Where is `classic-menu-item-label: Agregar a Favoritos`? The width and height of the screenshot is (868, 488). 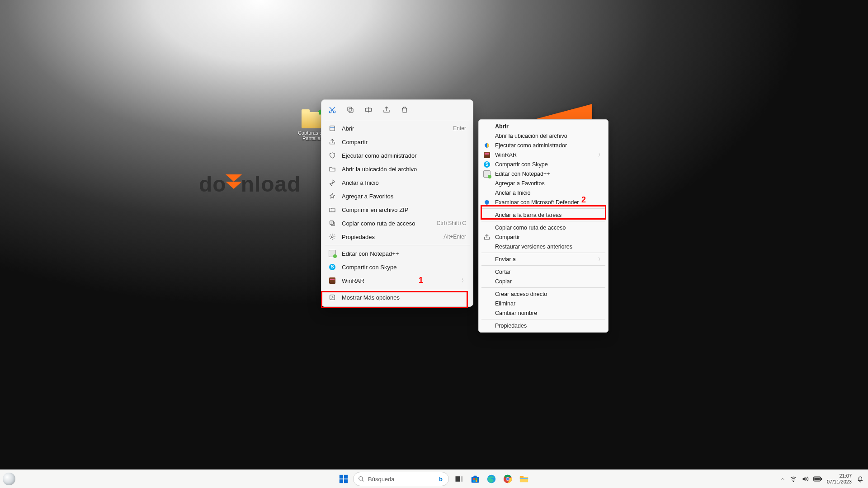
classic-menu-item-label: Agregar a Favoritos is located at coordinates (549, 183).